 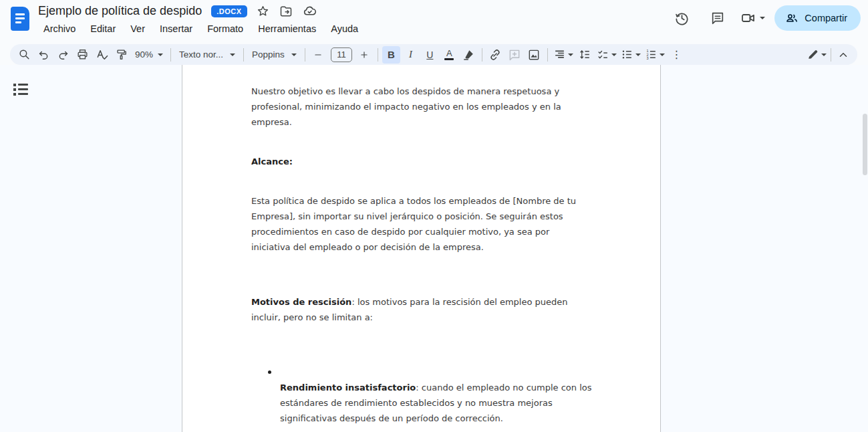 What do you see at coordinates (651, 55) in the screenshot?
I see `numbered-list-icon: 123` at bounding box center [651, 55].